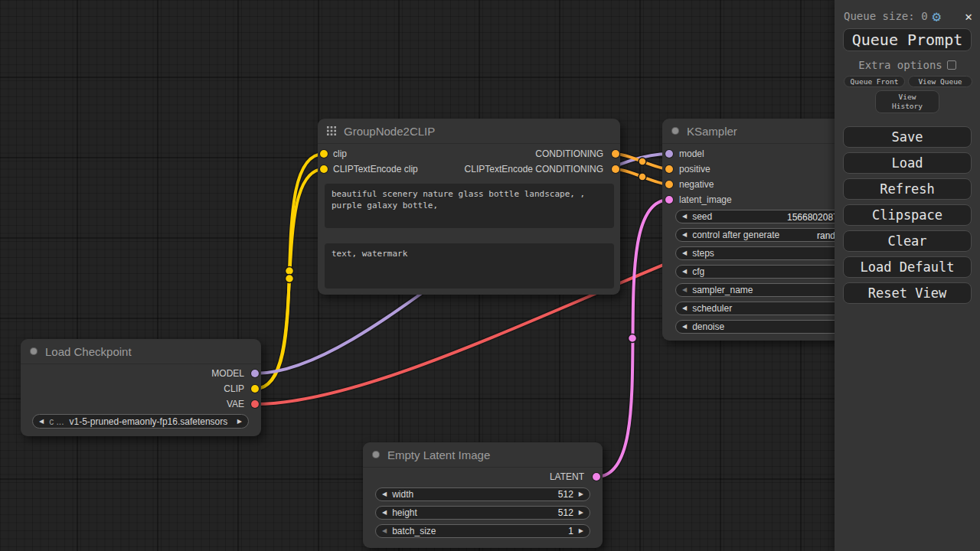 This screenshot has width=980, height=551. Describe the element at coordinates (669, 200) in the screenshot. I see `input-port-latent-image` at that location.